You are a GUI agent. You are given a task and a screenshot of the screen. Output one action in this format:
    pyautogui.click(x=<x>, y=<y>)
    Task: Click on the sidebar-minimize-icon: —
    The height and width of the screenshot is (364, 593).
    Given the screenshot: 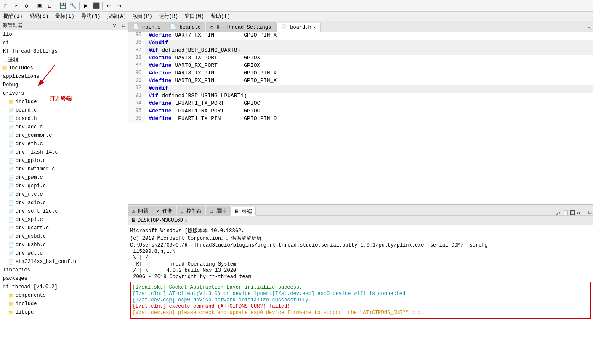 What is the action you would take?
    pyautogui.click(x=120, y=25)
    